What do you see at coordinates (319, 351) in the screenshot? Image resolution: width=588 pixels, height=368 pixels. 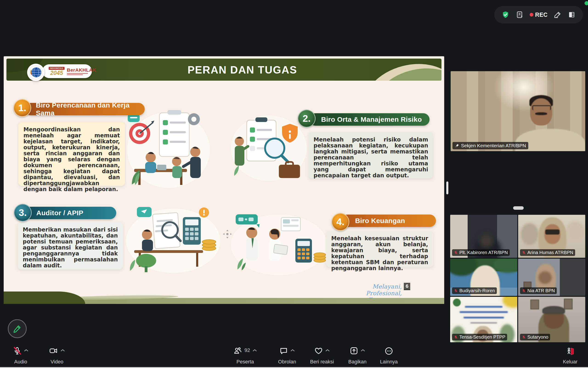 I see `heart-icon` at bounding box center [319, 351].